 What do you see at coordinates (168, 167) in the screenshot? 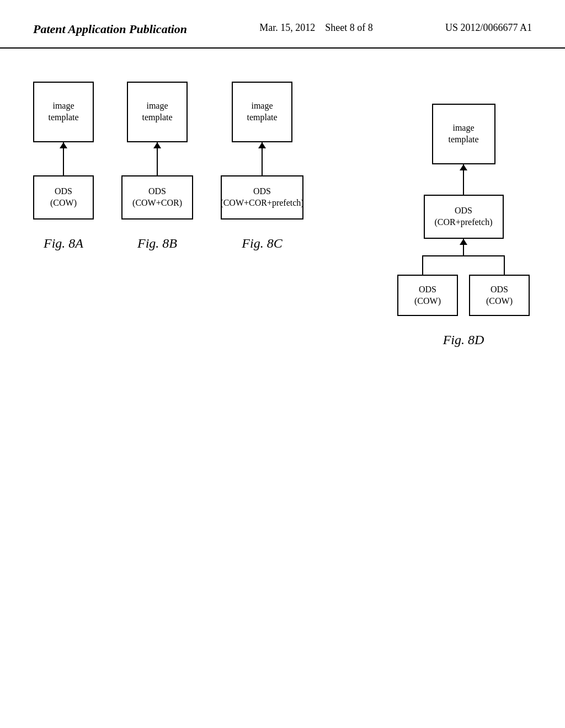
I see `left-diagrams: image template ODS (COW) Fig. 8A image t…` at bounding box center [168, 167].